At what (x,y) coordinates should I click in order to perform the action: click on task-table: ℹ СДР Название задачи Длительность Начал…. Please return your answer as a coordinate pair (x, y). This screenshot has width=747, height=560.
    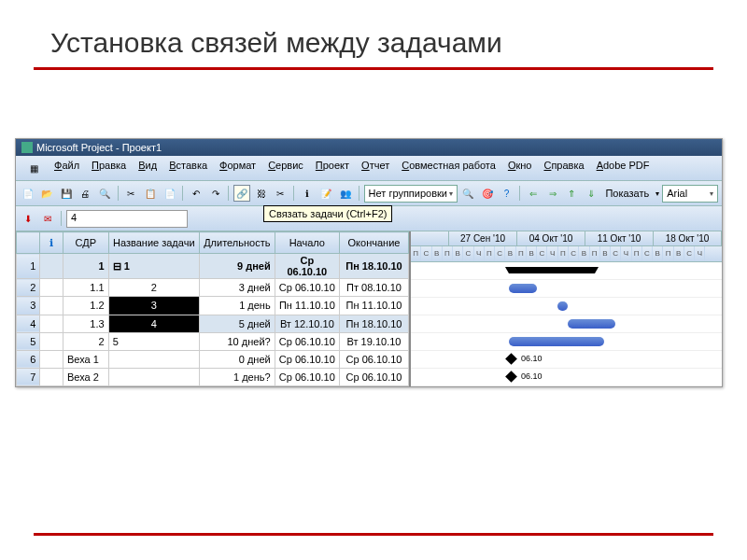
    Looking at the image, I should click on (213, 309).